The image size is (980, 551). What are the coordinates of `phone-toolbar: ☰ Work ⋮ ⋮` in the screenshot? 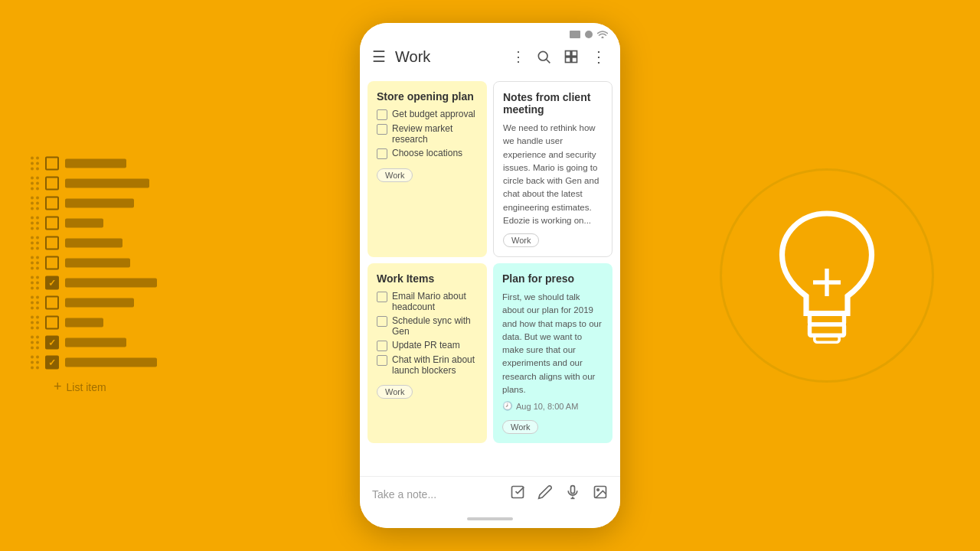 It's located at (490, 58).